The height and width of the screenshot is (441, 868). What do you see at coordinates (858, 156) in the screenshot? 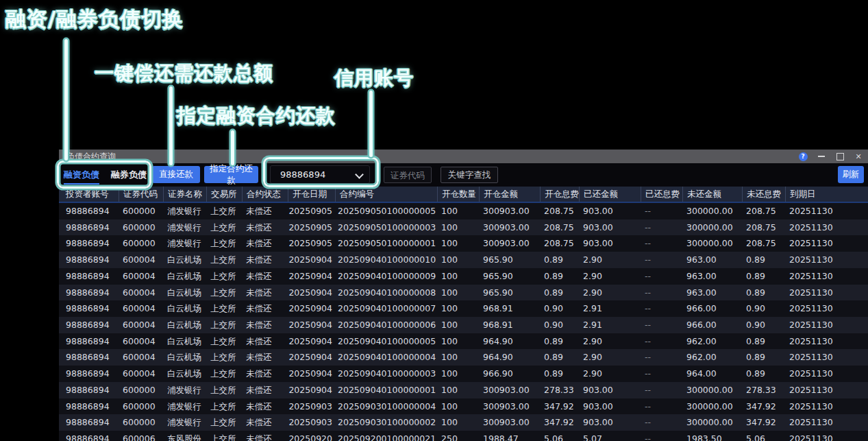
I see `close-button: ✕` at bounding box center [858, 156].